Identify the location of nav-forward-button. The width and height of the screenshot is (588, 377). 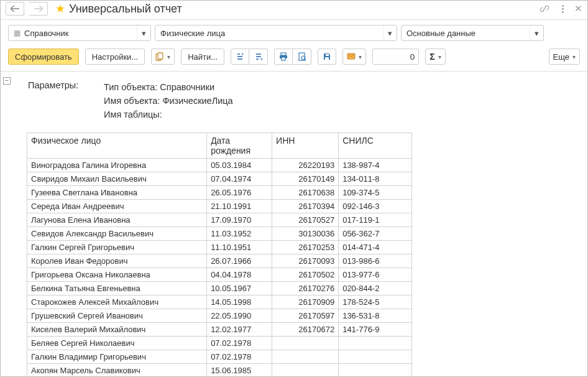
(39, 9).